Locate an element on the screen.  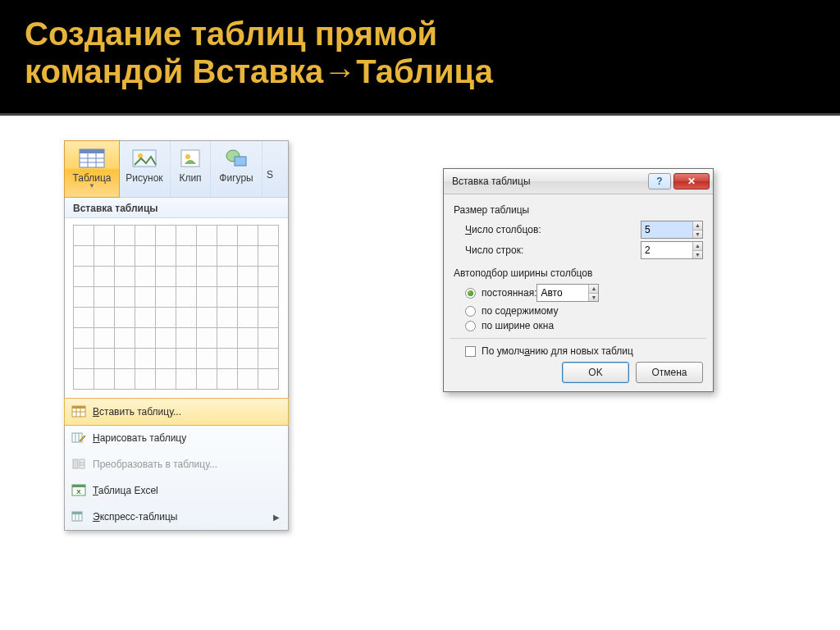
radio-fit-window-label: по ширине окна is located at coordinates (518, 326).